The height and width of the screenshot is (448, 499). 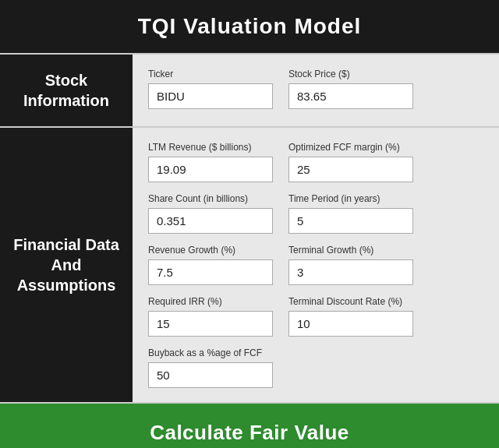 What do you see at coordinates (66, 90) in the screenshot?
I see `stock-section-label: Stock Information` at bounding box center [66, 90].